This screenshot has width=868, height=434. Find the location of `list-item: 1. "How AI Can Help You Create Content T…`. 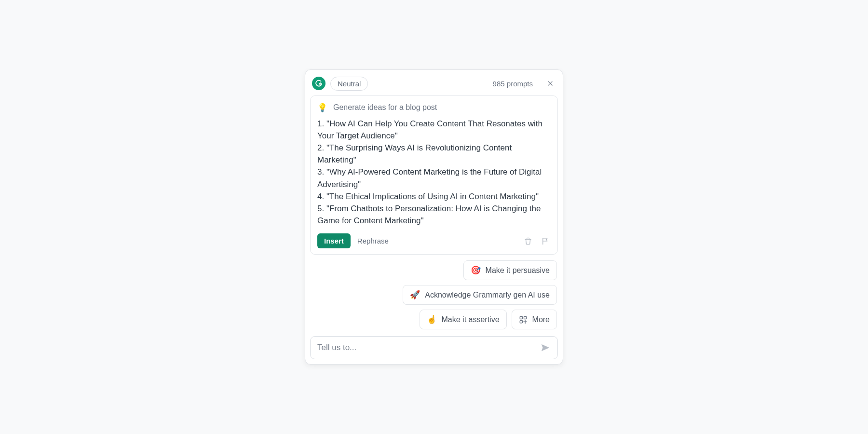

list-item: 1. "How AI Can Help You Create Content T… is located at coordinates (434, 130).